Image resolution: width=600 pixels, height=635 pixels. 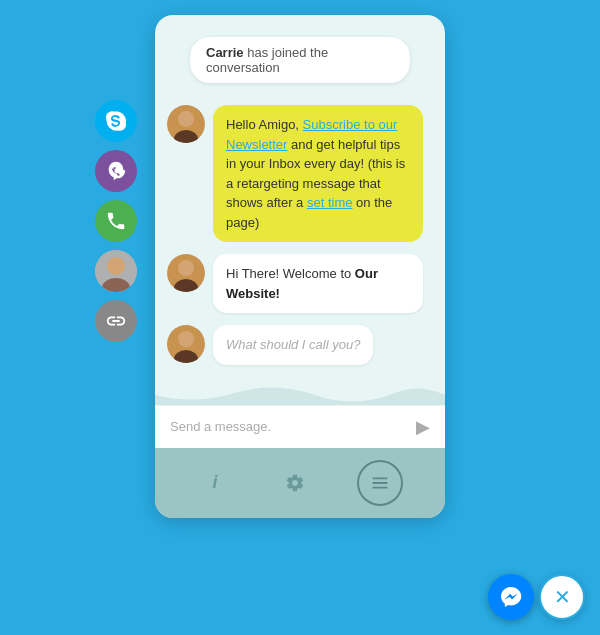 What do you see at coordinates (300, 345) in the screenshot?
I see `message-row-3: What should I call you?` at bounding box center [300, 345].